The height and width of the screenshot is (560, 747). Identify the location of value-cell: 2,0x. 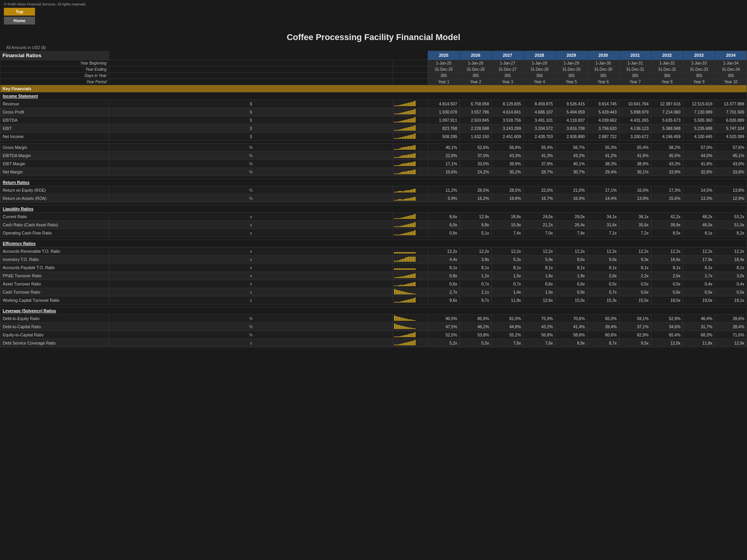
(603, 275).